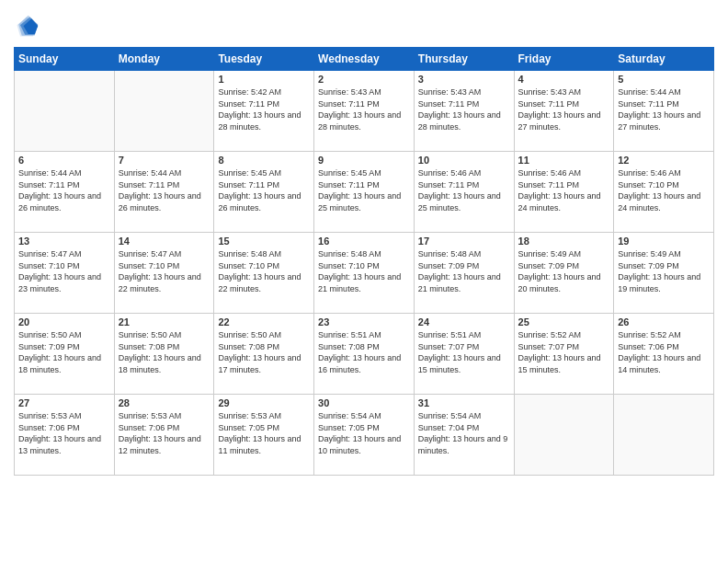 The width and height of the screenshot is (728, 563). I want to click on calendar-cell: 20Sunrise: 5:50 AMSunset: 7:09 PMDayligh…, so click(64, 354).